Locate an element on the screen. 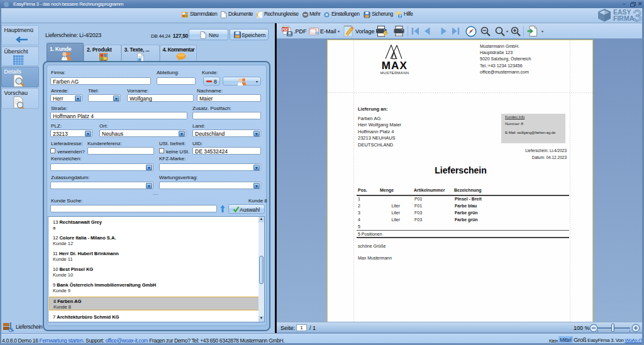 The height and width of the screenshot is (345, 644). svg-text: FIRMA is located at coordinates (624, 18).